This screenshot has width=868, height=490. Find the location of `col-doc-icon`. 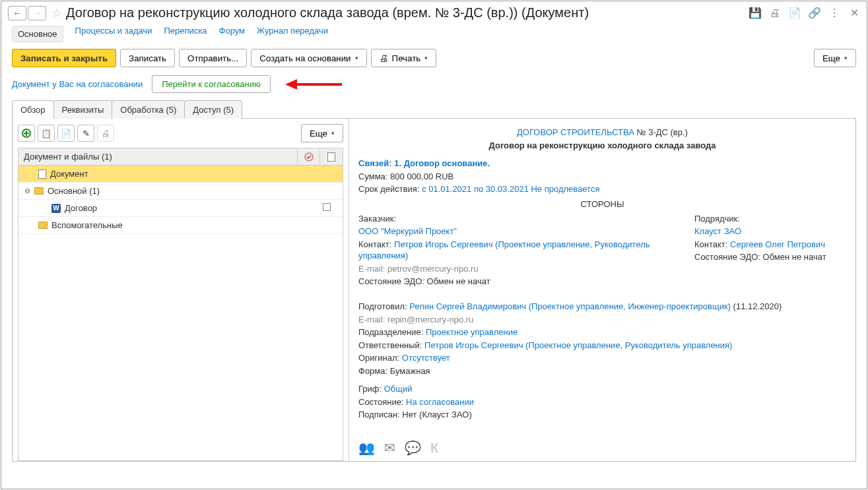

col-doc-icon is located at coordinates (331, 157).